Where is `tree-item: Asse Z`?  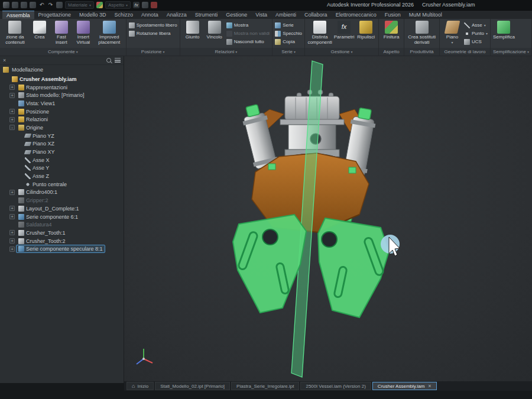 tree-item: Asse Z is located at coordinates (61, 176).